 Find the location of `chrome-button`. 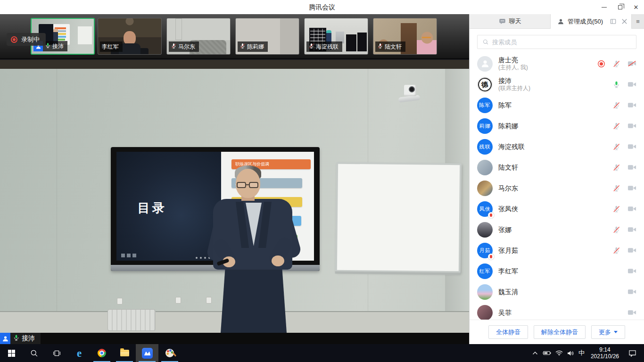

chrome-button is located at coordinates (102, 353).